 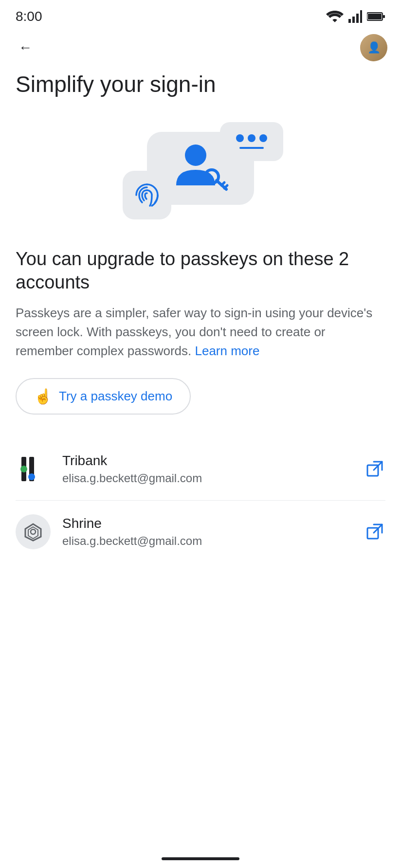 What do you see at coordinates (25, 48) in the screenshot?
I see `back-button: ←` at bounding box center [25, 48].